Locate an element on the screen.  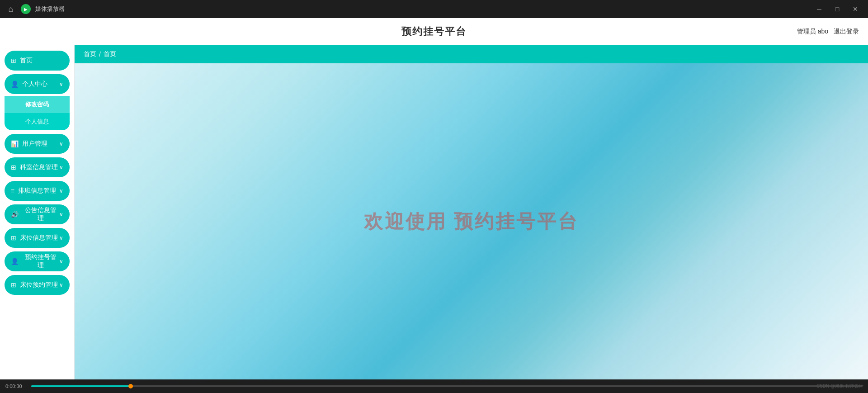
schedule-management-icon: ≡ is located at coordinates (13, 191).